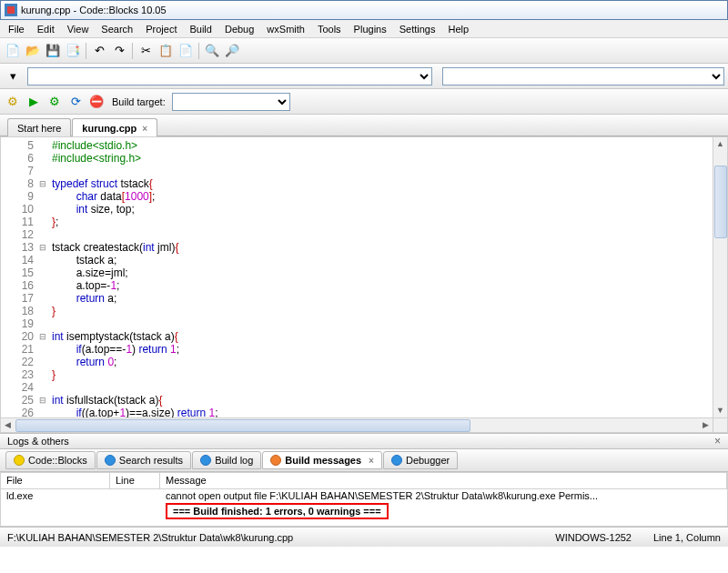  I want to click on menu-plugins: Plugins, so click(370, 29).